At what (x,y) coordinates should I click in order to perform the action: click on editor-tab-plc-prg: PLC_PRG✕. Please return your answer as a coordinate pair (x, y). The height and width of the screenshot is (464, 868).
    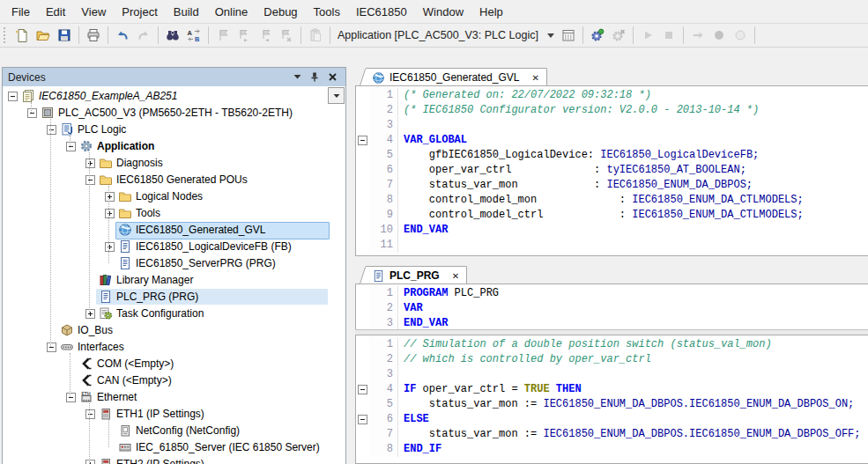
    Looking at the image, I should click on (416, 275).